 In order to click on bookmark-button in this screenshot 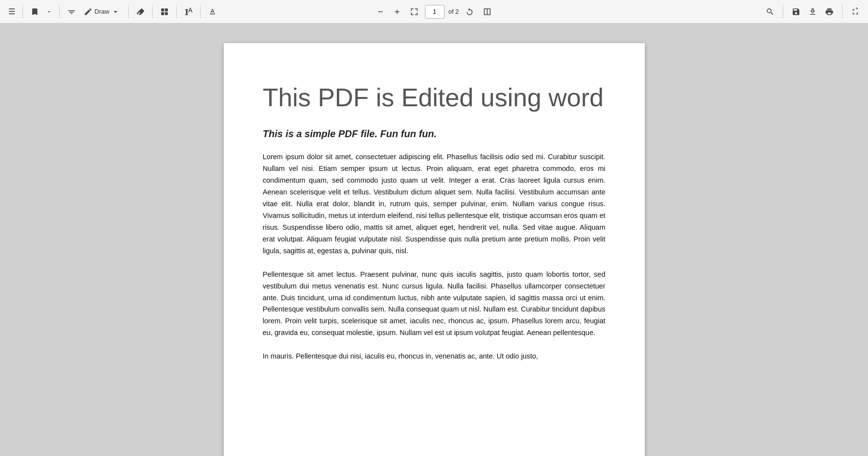, I will do `click(35, 12)`.